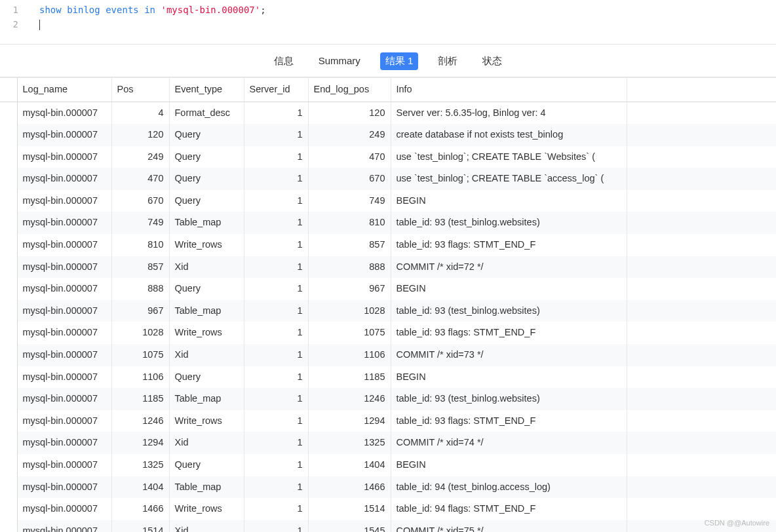  What do you see at coordinates (509, 157) in the screenshot?
I see `cell: use `test_binlog`; CREATE TABLE `Website…` at bounding box center [509, 157].